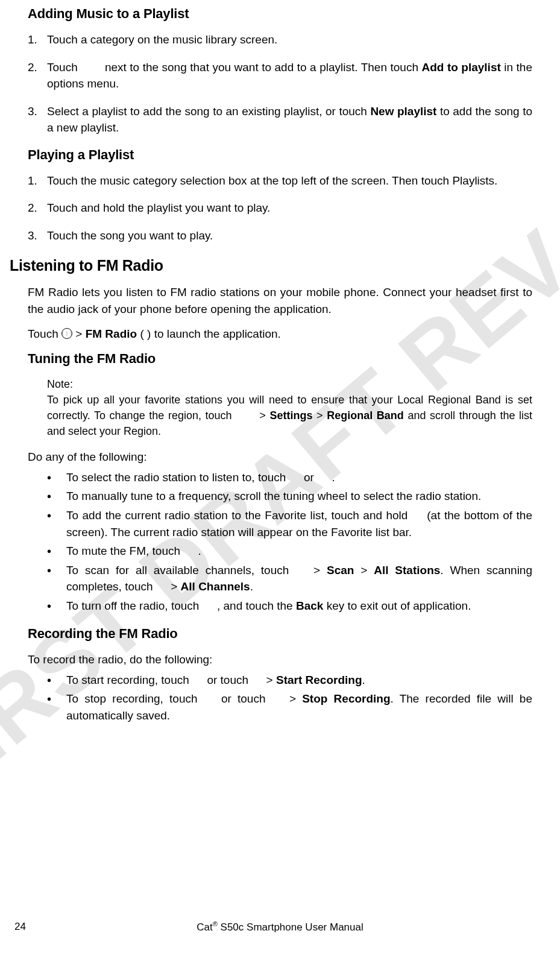  Describe the element at coordinates (407, 570) in the screenshot. I see `bold-text: All Stations` at that location.